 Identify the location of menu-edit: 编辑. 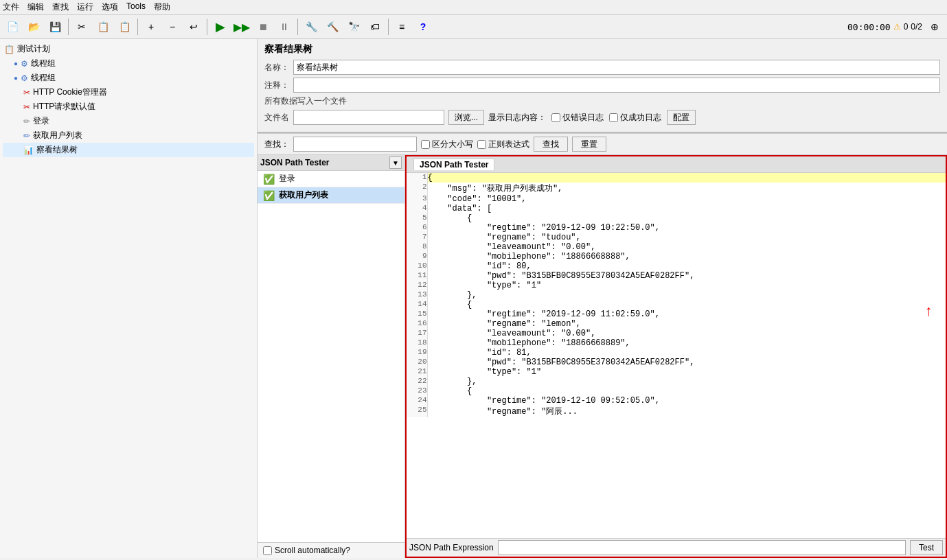
(36, 7).